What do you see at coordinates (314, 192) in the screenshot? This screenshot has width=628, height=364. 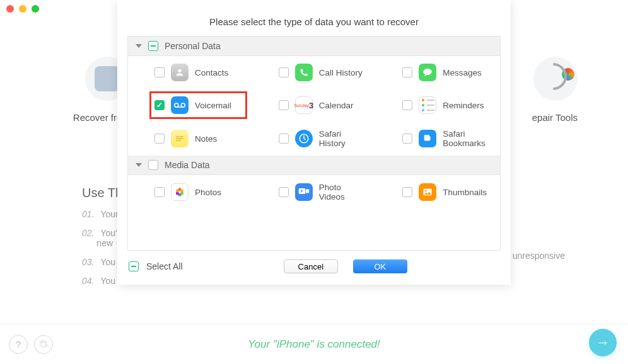 I see `data-item-photo-videos: Photo Videos` at bounding box center [314, 192].